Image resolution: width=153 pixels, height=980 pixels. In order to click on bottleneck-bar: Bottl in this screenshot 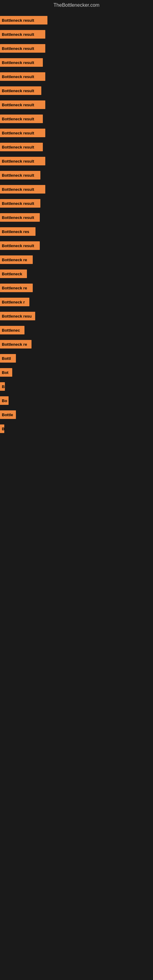, I will do `click(8, 358)`.